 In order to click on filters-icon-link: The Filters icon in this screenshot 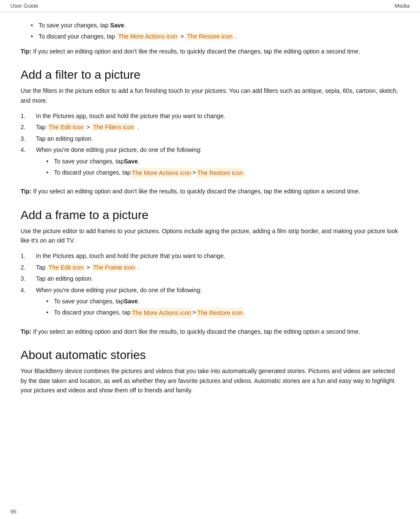, I will do `click(113, 127)`.